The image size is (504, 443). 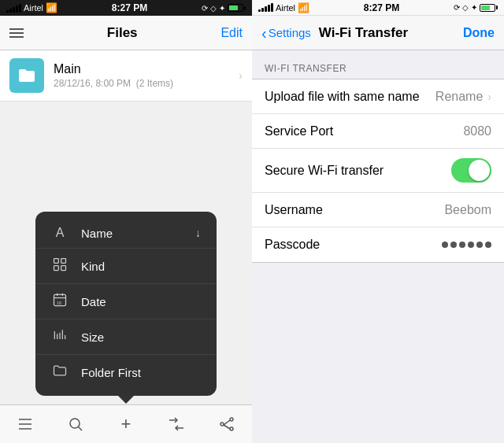 What do you see at coordinates (468, 210) in the screenshot?
I see `username-value: Beebom` at bounding box center [468, 210].